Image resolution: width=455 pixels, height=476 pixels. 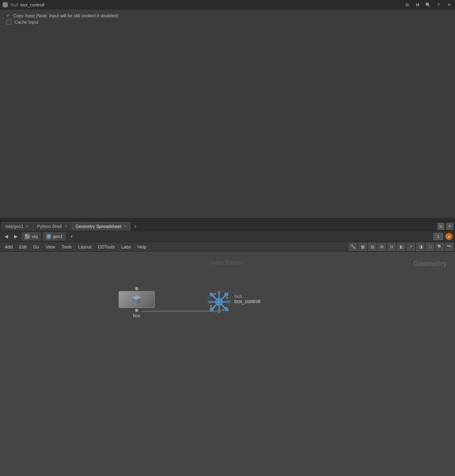 I want to click on menu-toolbar: 🔧 ▦ ▤ ⊞ ⊟ ◧ ↗ ◨ ⬡ 🔍 📷, so click(x=401, y=247).